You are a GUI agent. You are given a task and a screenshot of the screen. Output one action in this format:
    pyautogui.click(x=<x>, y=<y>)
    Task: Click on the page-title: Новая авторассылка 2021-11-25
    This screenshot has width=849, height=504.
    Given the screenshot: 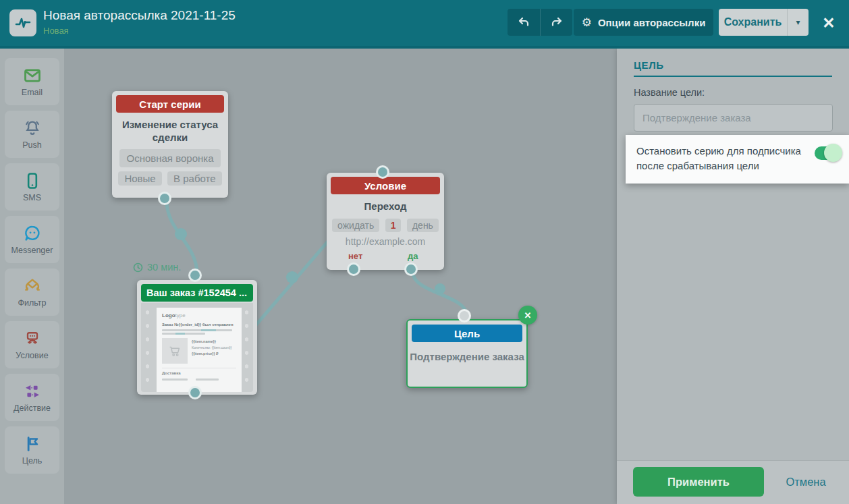 What is the action you would take?
    pyautogui.click(x=139, y=16)
    